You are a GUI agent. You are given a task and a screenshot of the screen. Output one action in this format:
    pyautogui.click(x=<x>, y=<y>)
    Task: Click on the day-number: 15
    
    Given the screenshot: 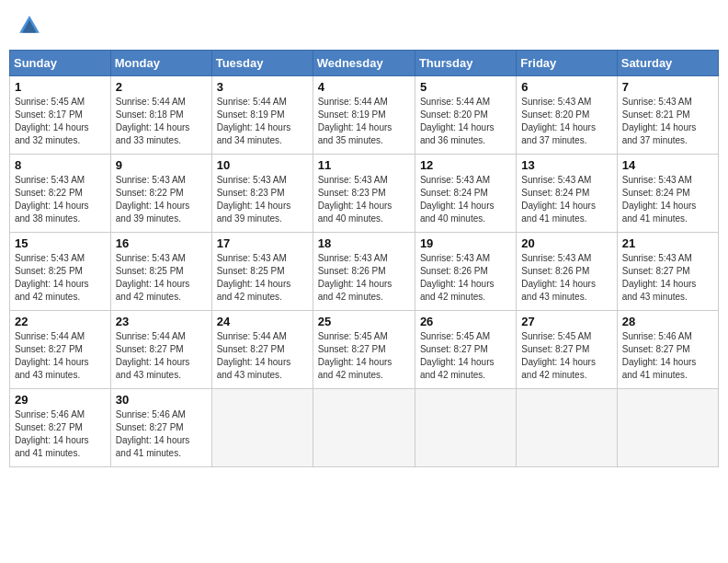 What is the action you would take?
    pyautogui.click(x=61, y=243)
    